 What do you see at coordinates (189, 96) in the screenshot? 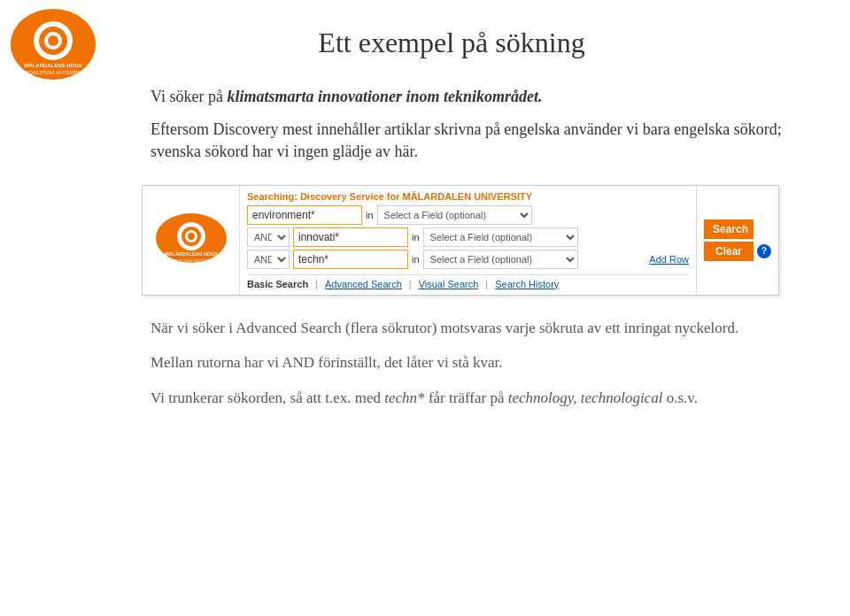
I see `intro-plain-1: Vi söker på` at bounding box center [189, 96].